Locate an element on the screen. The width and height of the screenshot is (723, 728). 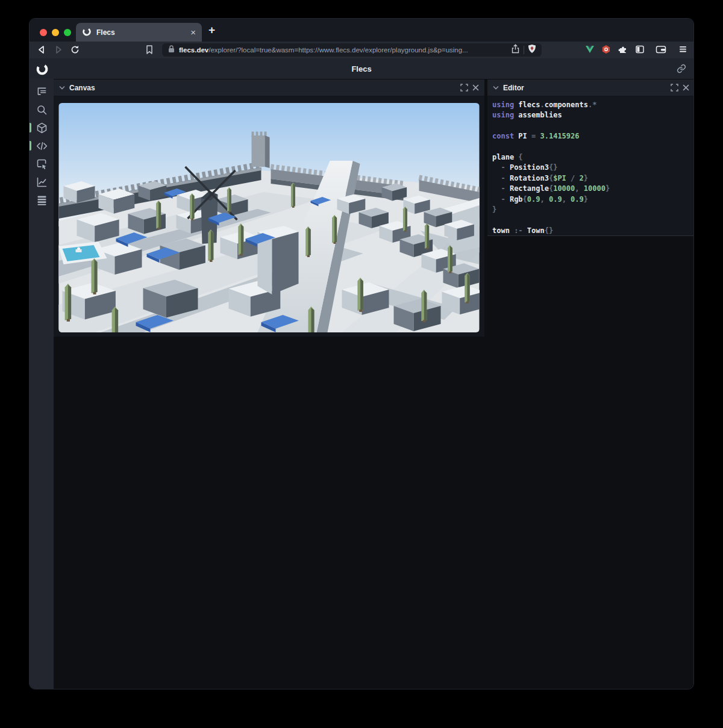
traffic-lights is located at coordinates (55, 33).